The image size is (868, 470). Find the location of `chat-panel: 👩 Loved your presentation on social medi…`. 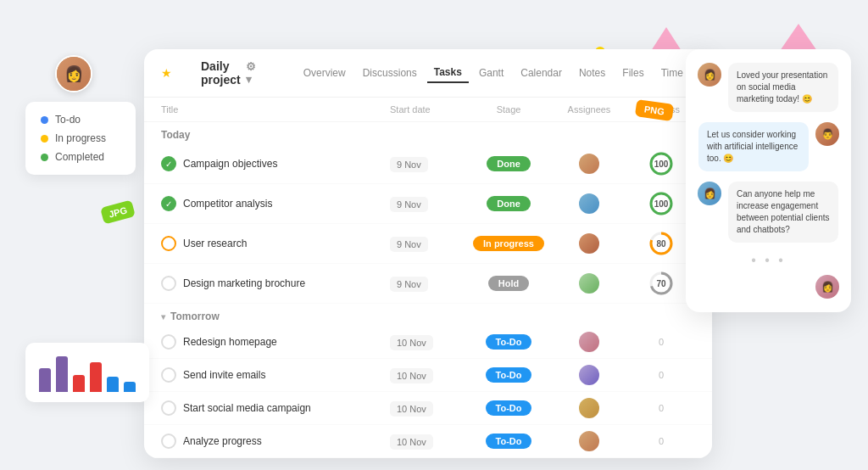

chat-panel: 👩 Loved your presentation on social medi… is located at coordinates (768, 181).